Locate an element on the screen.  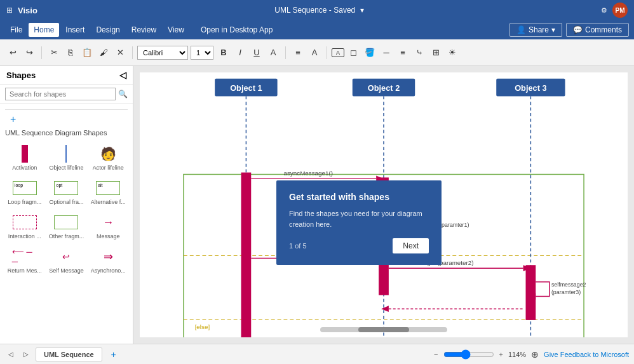
comments-button: 💬Comments is located at coordinates (597, 30).